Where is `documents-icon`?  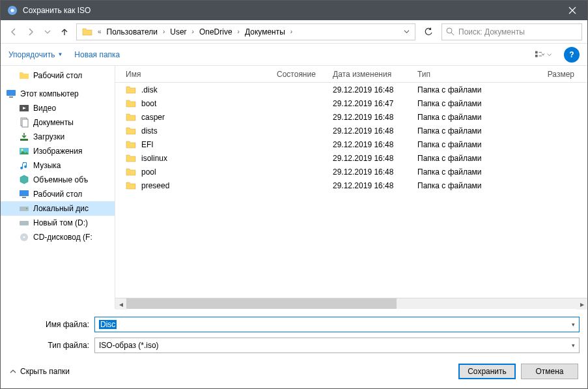
documents-icon is located at coordinates (24, 122).